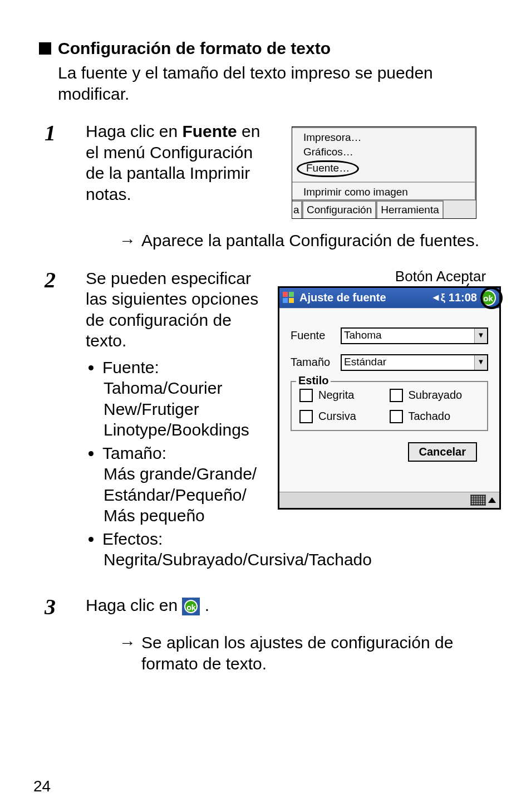 The height and width of the screenshot is (812, 531). Describe the element at coordinates (430, 417) in the screenshot. I see `check-label-strike: Tachado` at that location.